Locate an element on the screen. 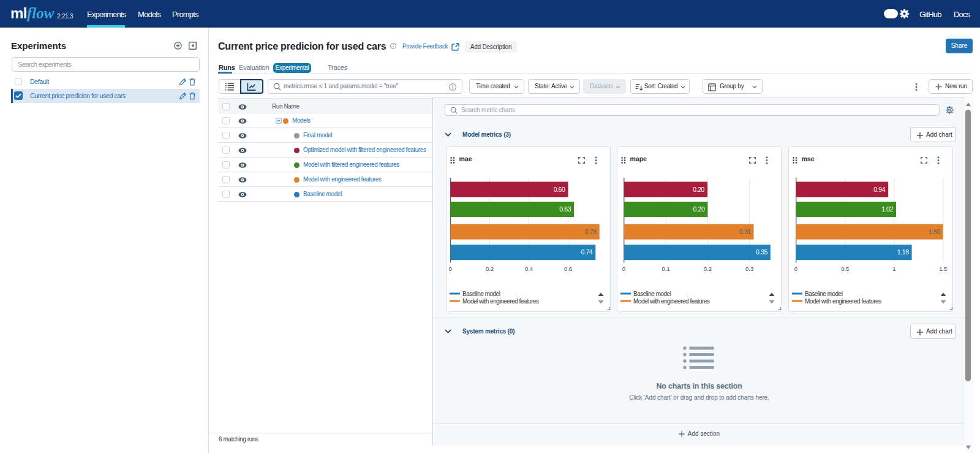 Image resolution: width=980 pixels, height=453 pixels. svg-text: 0.6 is located at coordinates (568, 268).